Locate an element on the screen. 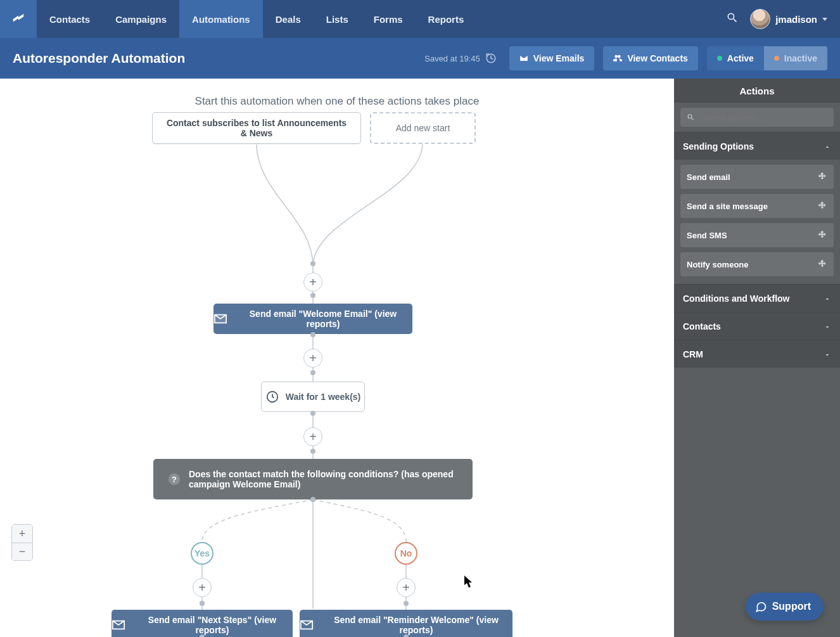 This screenshot has height=637, width=840. saved-indicator: Saved at 19:45 is located at coordinates (460, 58).